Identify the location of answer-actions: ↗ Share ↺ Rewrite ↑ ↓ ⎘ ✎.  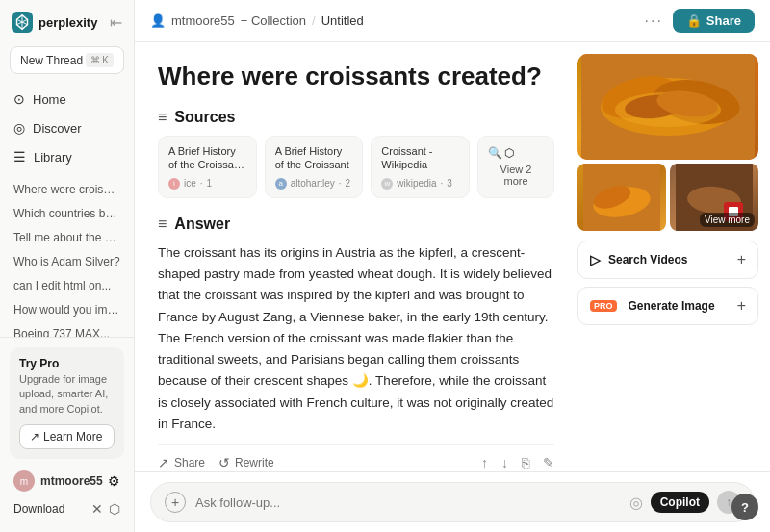
(356, 458).